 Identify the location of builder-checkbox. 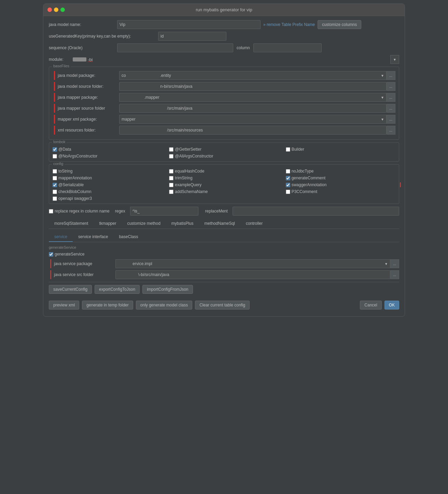
(288, 150).